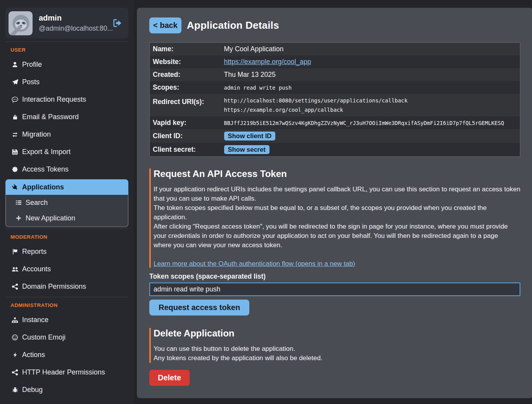 The height and width of the screenshot is (404, 532). What do you see at coordinates (67, 286) in the screenshot?
I see `sidebar-item-domain-permissions: Domain Permissions` at bounding box center [67, 286].